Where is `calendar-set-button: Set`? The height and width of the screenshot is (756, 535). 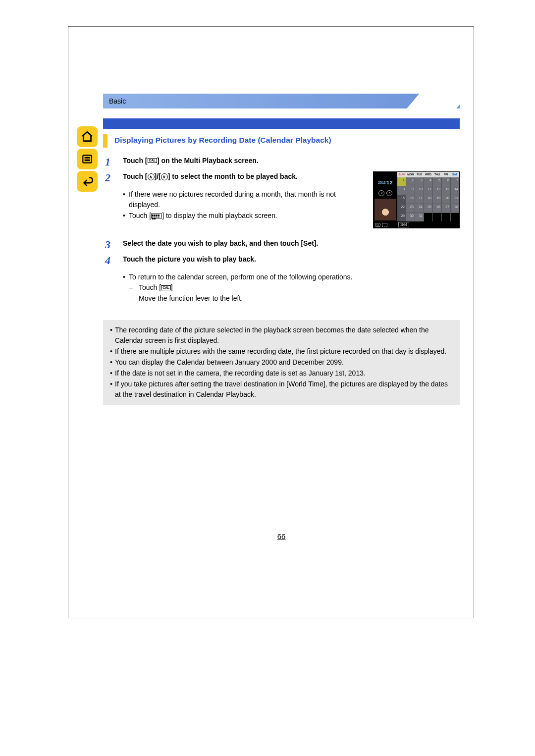
calendar-set-button: Set is located at coordinates (404, 225).